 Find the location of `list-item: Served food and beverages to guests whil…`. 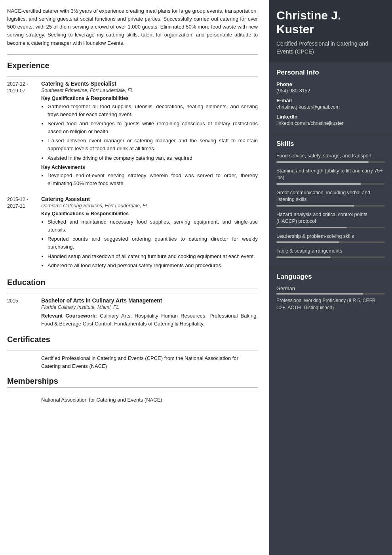

list-item: Served food and beverages to guests whil… is located at coordinates (153, 128).